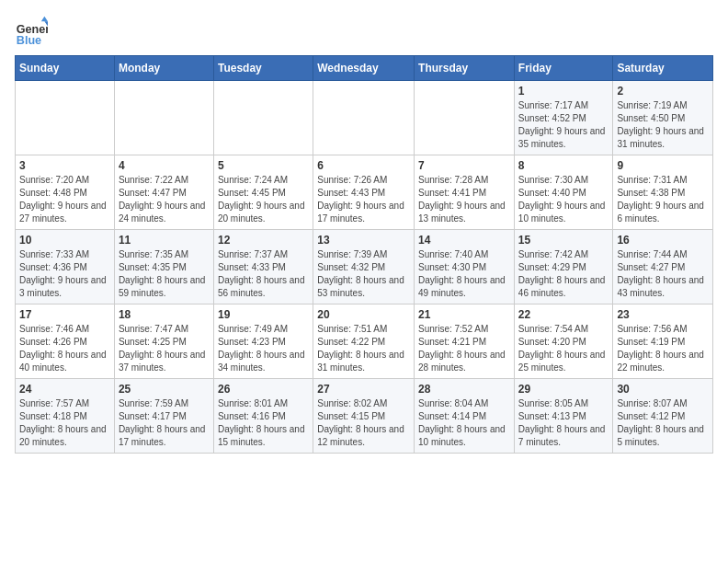 The image size is (728, 563). Describe the element at coordinates (663, 200) in the screenshot. I see `day-info: Sunrise: 7:31 AM Sunset: 4:38 PM Dayligh…` at that location.